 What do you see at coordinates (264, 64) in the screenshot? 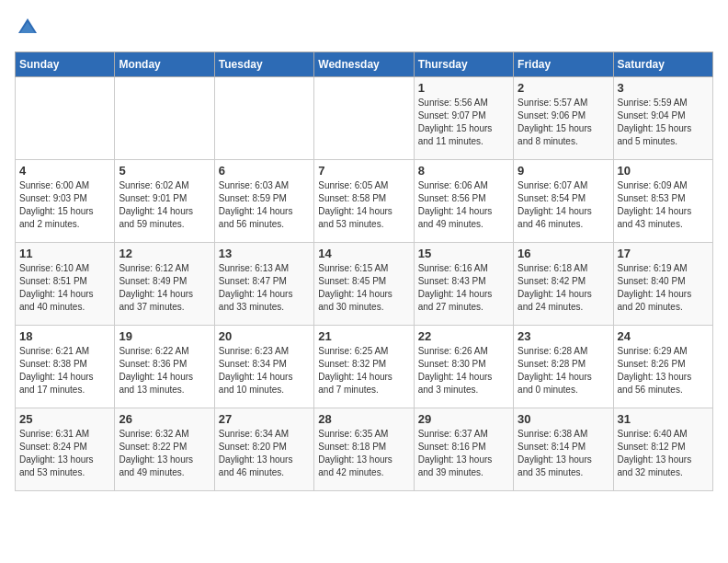
I see `header-tuesday: Tuesday` at bounding box center [264, 64].